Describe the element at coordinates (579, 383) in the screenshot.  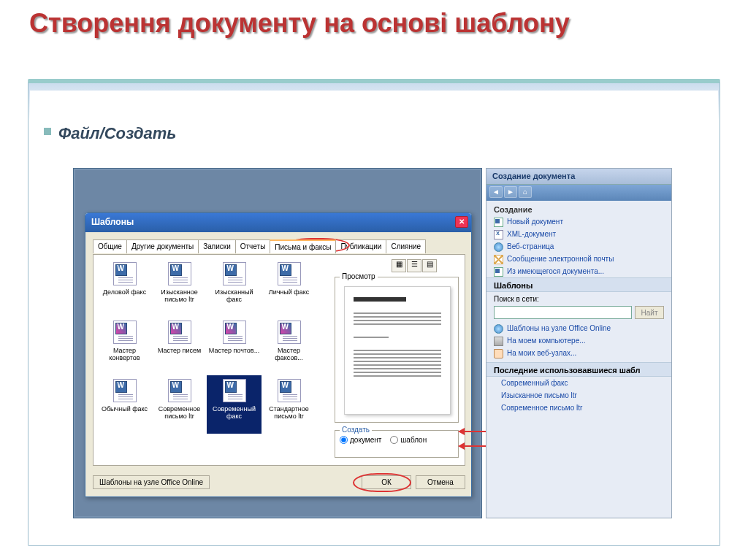
I see `recent-item: Современный факс` at that location.